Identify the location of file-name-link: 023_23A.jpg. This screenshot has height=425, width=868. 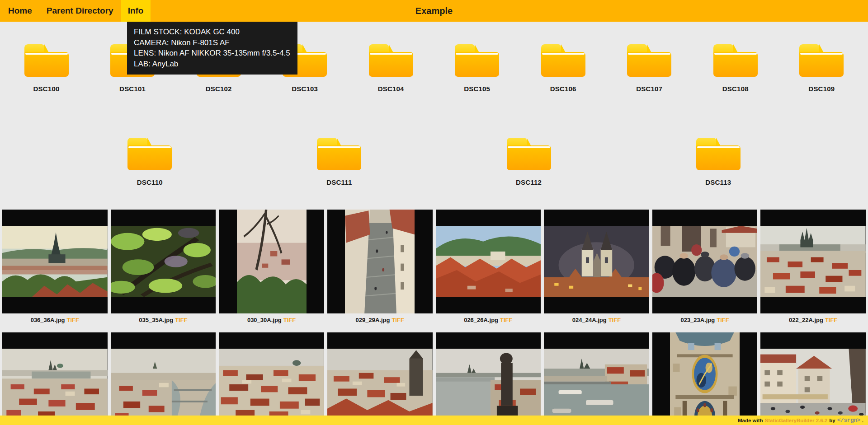
(698, 320).